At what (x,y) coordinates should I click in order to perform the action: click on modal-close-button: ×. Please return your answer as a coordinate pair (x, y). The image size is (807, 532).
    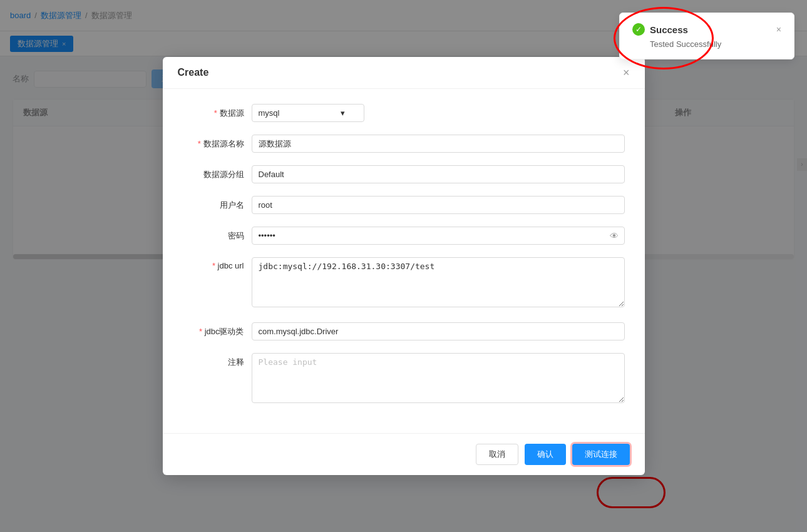
    Looking at the image, I should click on (626, 73).